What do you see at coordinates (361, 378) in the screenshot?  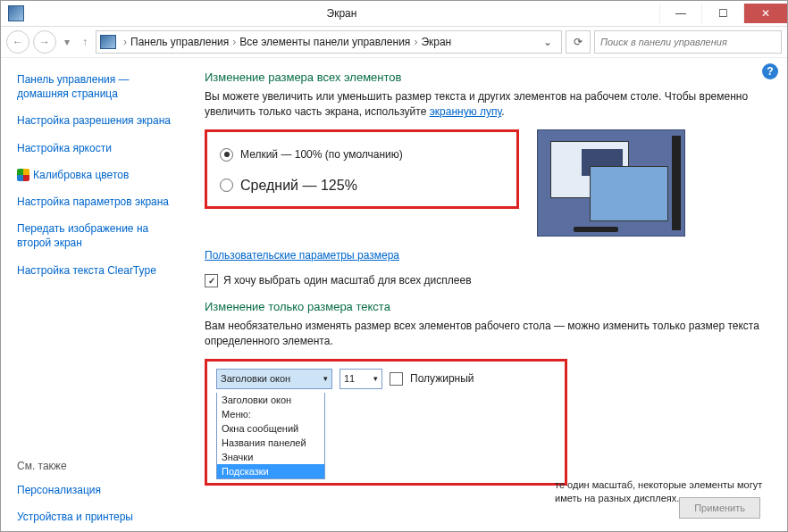 I see `fontsize-select: 11▾` at bounding box center [361, 378].